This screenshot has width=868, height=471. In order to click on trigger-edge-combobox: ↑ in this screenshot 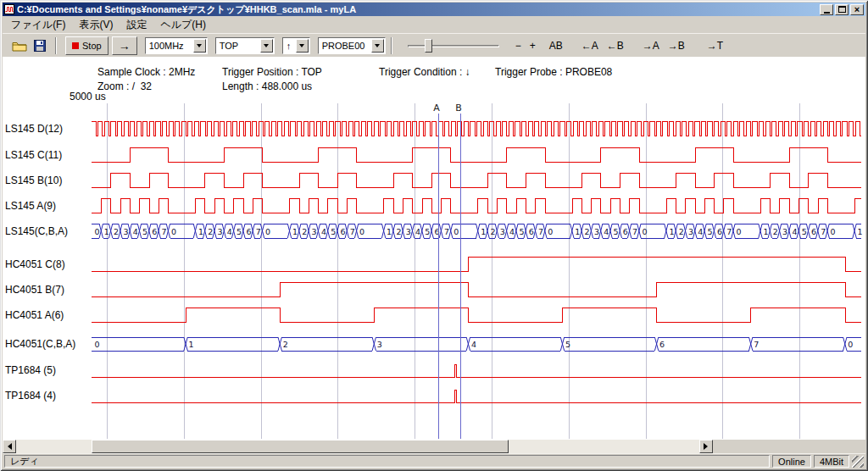, I will do `click(297, 46)`.